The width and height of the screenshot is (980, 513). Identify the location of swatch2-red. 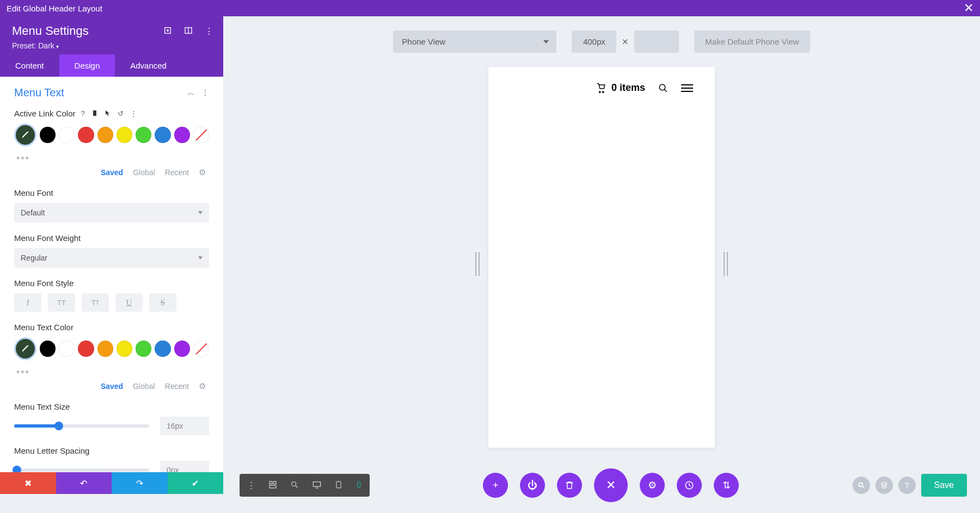
(86, 349).